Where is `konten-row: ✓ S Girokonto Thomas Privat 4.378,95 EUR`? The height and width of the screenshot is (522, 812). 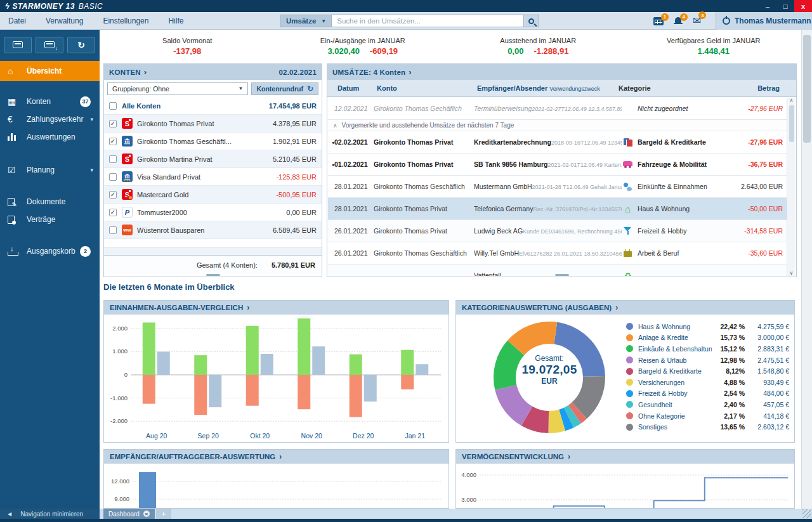
konten-row: ✓ S Girokonto Thomas Privat 4.378,95 EUR is located at coordinates (213, 124).